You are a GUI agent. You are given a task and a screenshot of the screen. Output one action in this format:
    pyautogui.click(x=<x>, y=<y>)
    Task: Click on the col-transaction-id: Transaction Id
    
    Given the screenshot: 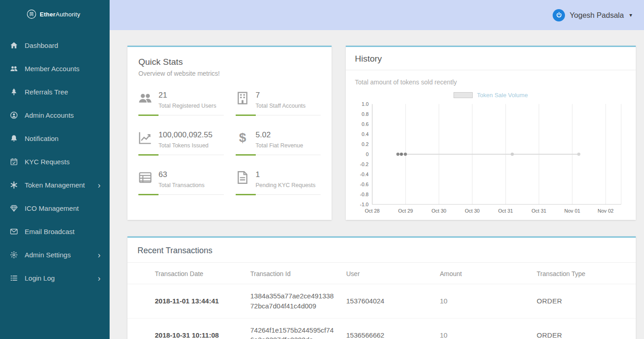 What is the action you would take?
    pyautogui.click(x=298, y=274)
    